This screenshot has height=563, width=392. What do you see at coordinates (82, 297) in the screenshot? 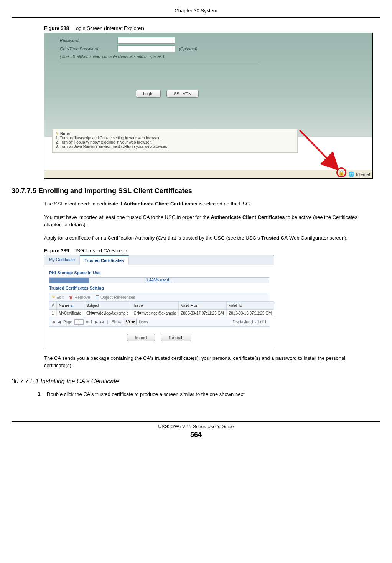
I see `toolbar-remove-label: Remove` at bounding box center [82, 297].